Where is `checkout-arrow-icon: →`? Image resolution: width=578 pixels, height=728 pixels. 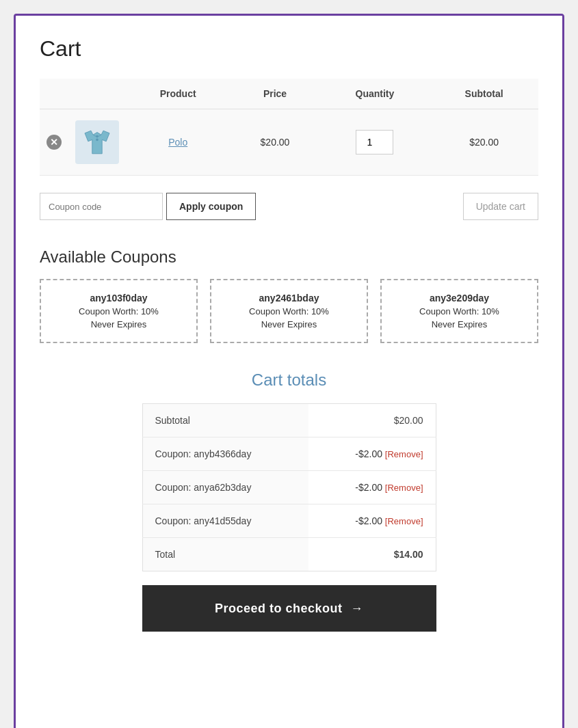 checkout-arrow-icon: → is located at coordinates (357, 608).